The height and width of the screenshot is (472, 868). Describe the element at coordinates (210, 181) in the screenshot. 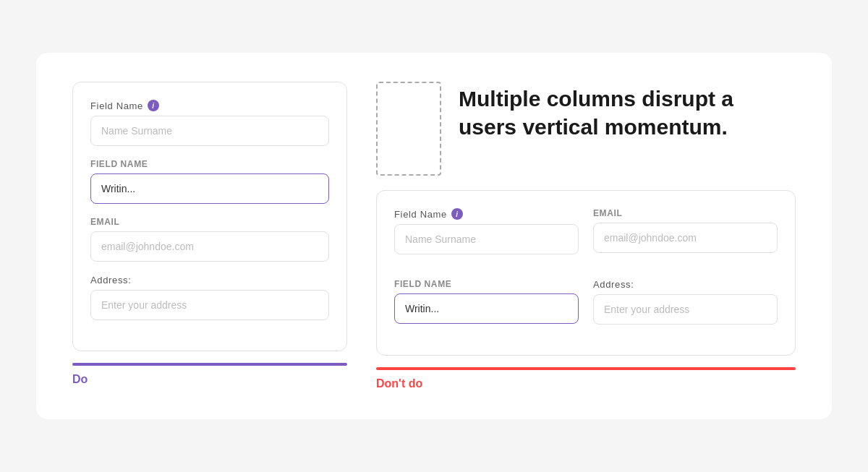

I see `left-field-2: FIELD NAME` at that location.